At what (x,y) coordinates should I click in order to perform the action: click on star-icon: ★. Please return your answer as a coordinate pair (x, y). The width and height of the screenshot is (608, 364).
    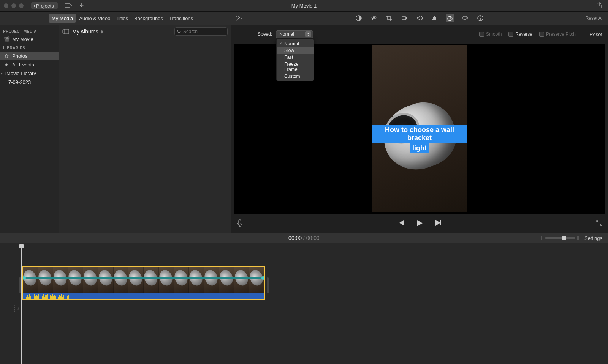
    Looking at the image, I should click on (6, 65).